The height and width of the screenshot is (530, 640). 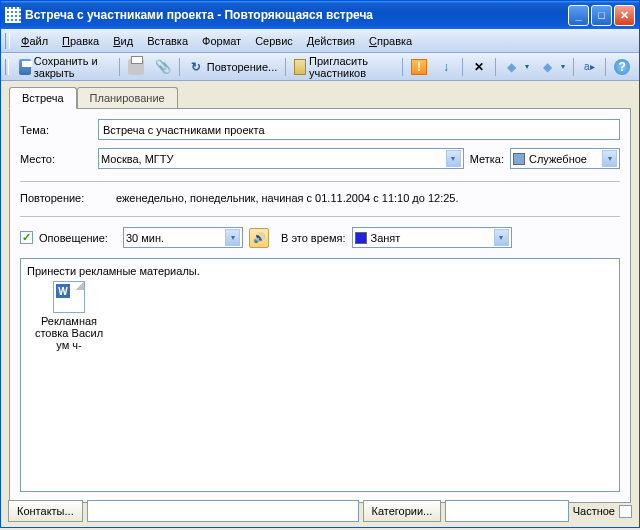 What do you see at coordinates (320, 511) in the screenshot?
I see `bottom-bar: Контакты... Категории... Частное` at bounding box center [320, 511].